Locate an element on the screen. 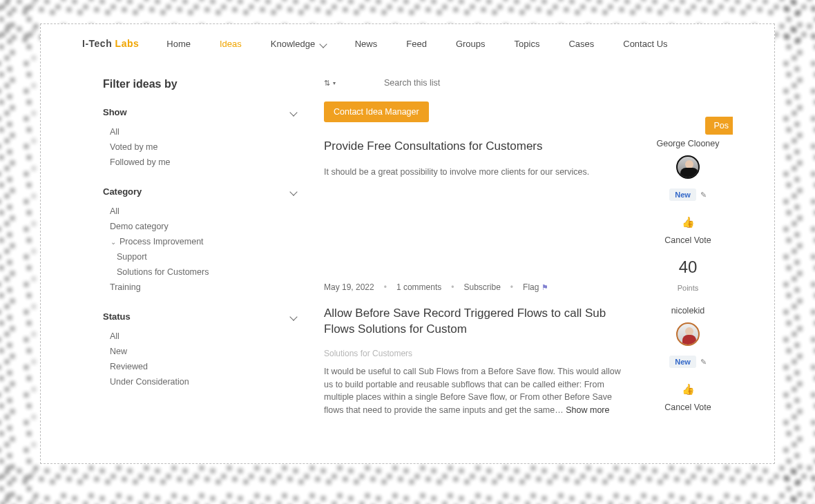 The height and width of the screenshot is (504, 815). nav-groups: Groups is located at coordinates (471, 44).